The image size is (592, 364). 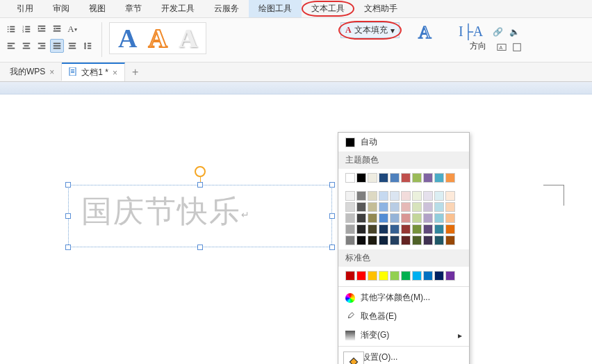 I want to click on eyedropper: 取色器(E), so click(x=404, y=317).